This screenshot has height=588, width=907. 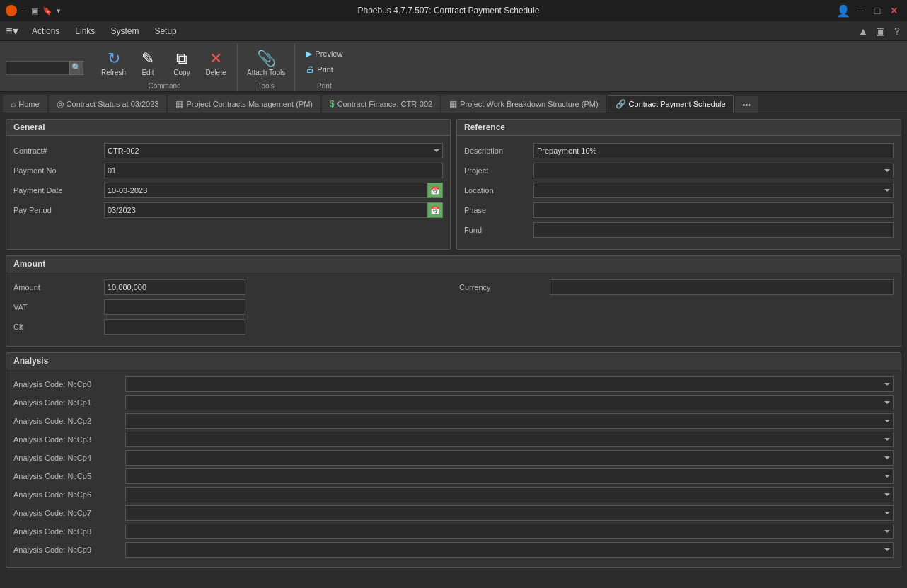 What do you see at coordinates (453, 421) in the screenshot?
I see `analysis-row-2: Analysis Code: NcCp2` at bounding box center [453, 421].